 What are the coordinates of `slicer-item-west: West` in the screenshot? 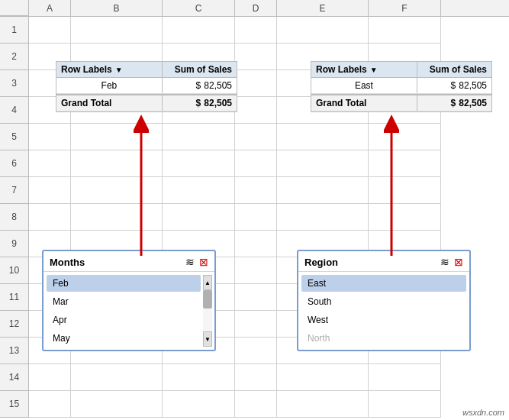 It's located at (384, 320).